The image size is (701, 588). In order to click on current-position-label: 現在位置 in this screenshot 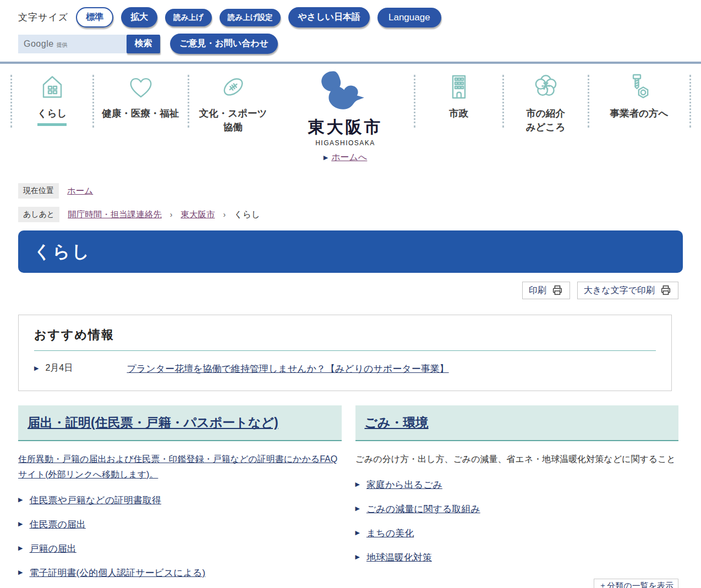, I will do `click(39, 191)`.